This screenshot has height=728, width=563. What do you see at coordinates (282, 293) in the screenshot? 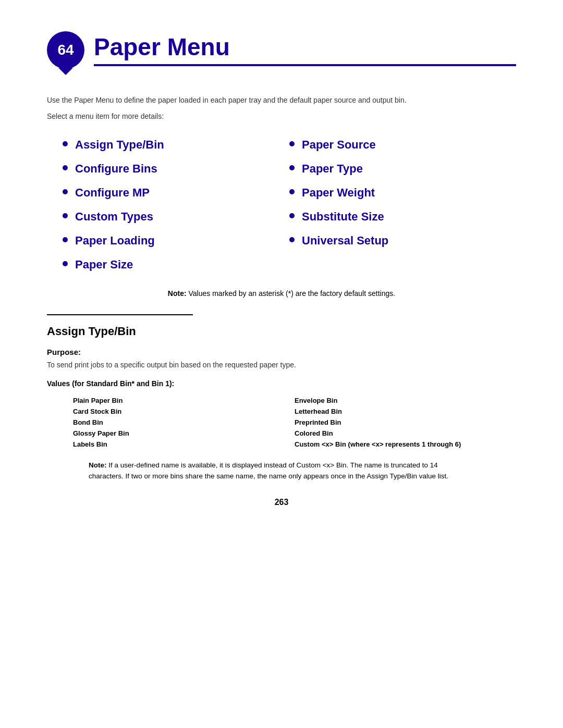
I see `top-note: Note: Values marked by an asterisk (*) a…` at bounding box center [282, 293].